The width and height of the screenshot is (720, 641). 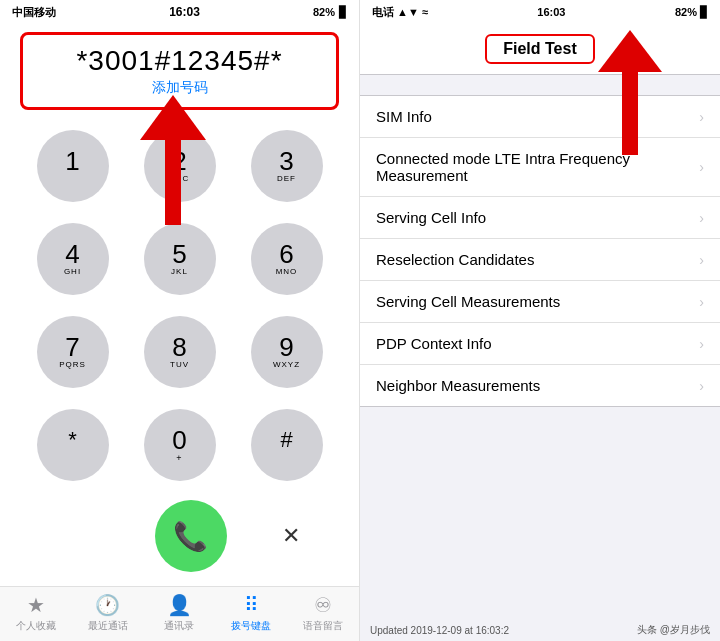 What do you see at coordinates (702, 386) in the screenshot?
I see `chevron-icon-neighbor: ›` at bounding box center [702, 386].